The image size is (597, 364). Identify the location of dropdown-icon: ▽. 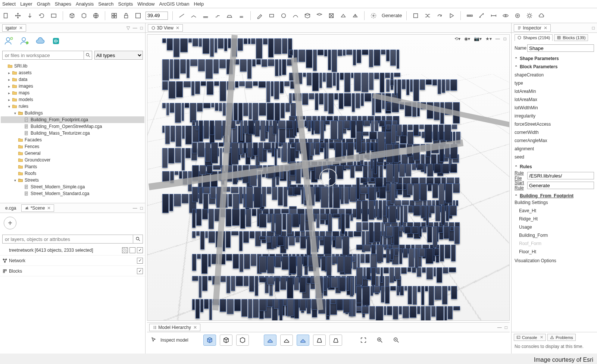
(128, 28).